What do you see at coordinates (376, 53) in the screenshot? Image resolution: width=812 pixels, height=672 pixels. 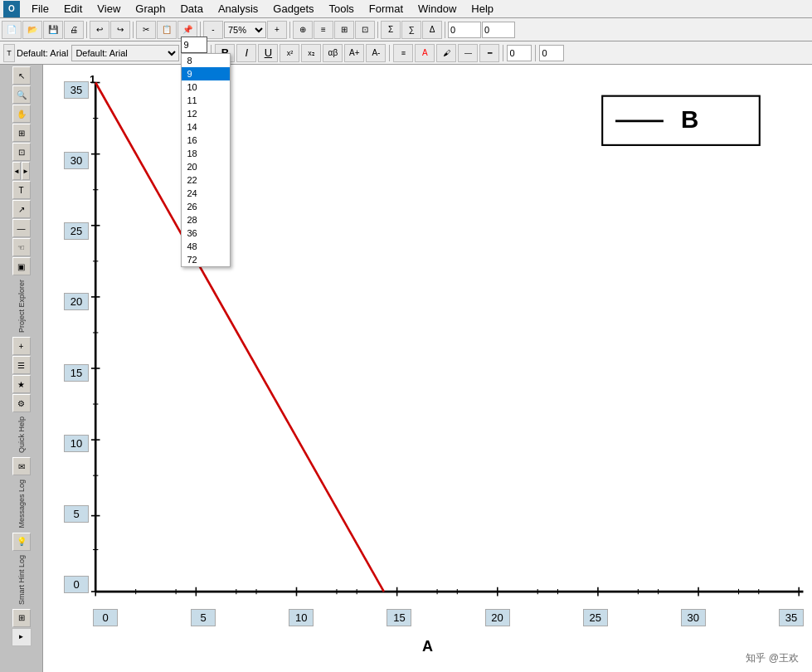 I see `font-size-down-btn: A-` at bounding box center [376, 53].